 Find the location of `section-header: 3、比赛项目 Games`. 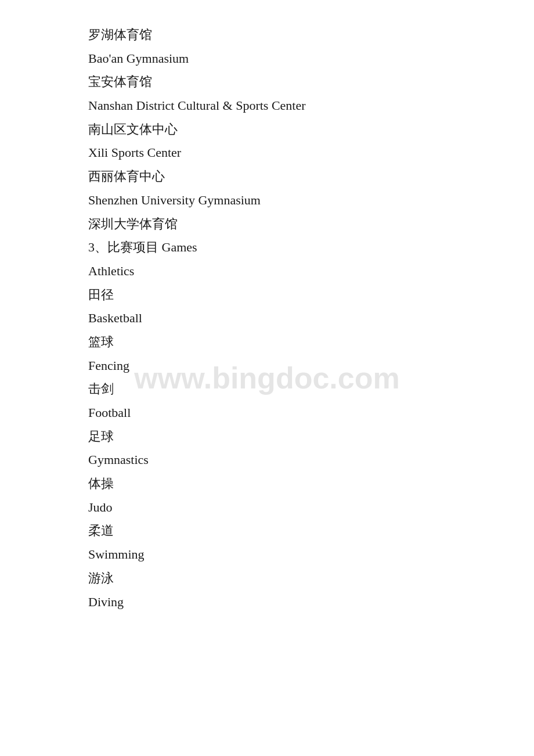

section-header: 3、比赛项目 Games is located at coordinates (267, 247).